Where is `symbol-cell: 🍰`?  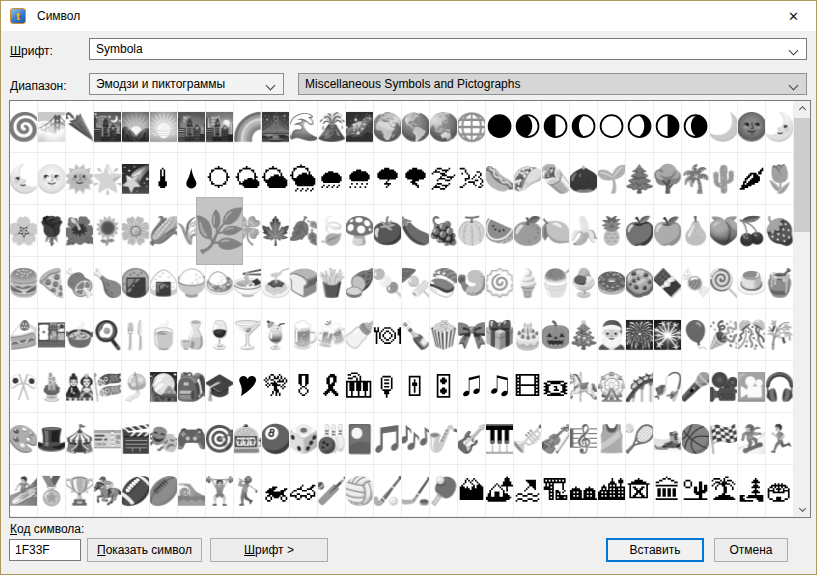
symbol-cell: 🍰 is located at coordinates (24, 335).